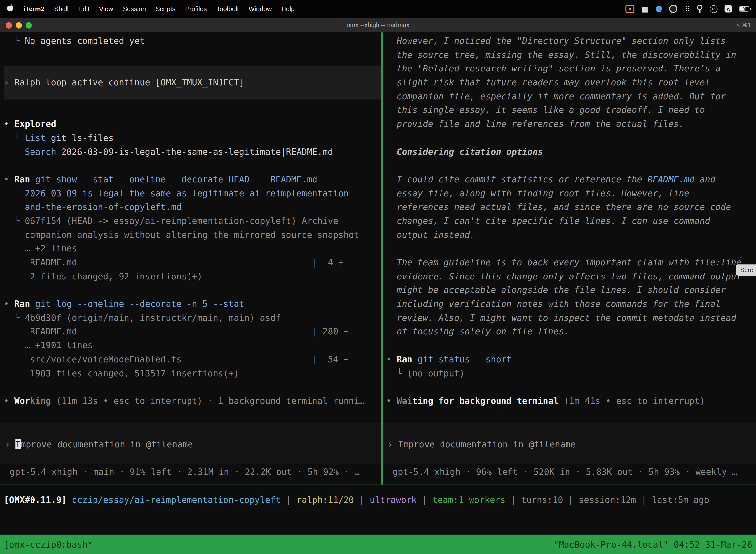 The width and height of the screenshot is (756, 554). Describe the element at coordinates (193, 373) in the screenshot. I see `terminal-line: 1903 files changed, 513517 insertions(+)` at that location.